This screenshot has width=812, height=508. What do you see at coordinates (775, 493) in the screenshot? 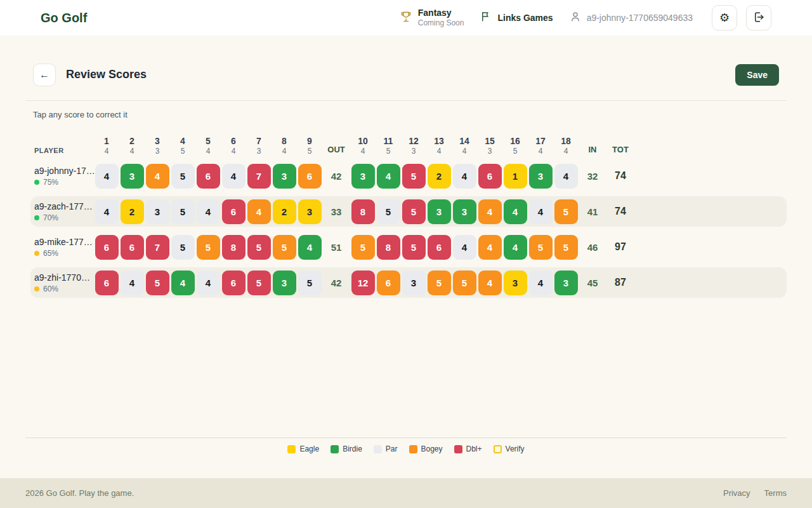
I see `footer-link-terms: Terms` at bounding box center [775, 493].